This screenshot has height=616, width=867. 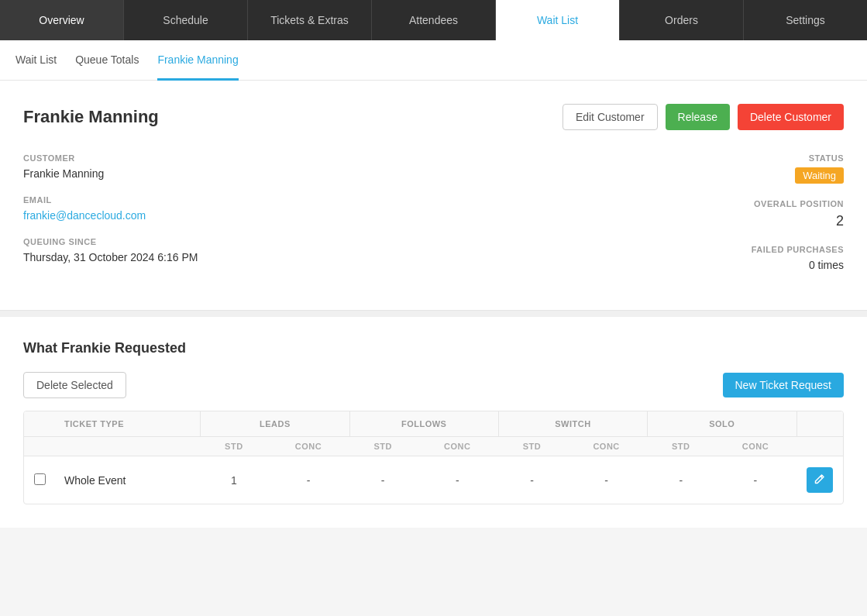 I want to click on follows-std-sub-header: STD, so click(x=383, y=446).